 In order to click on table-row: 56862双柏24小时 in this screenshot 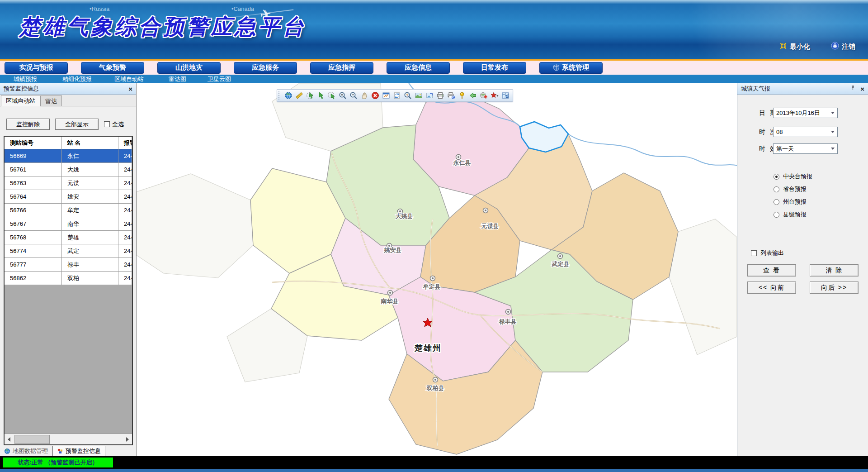, I will do `click(68, 278)`.